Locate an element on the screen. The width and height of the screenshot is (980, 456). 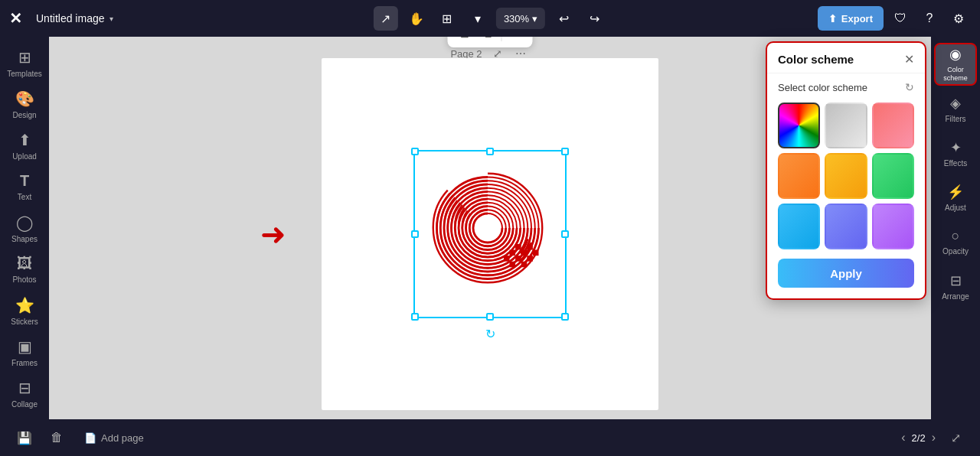
page-navigation: ‹ 2/2 › is located at coordinates (919, 438).